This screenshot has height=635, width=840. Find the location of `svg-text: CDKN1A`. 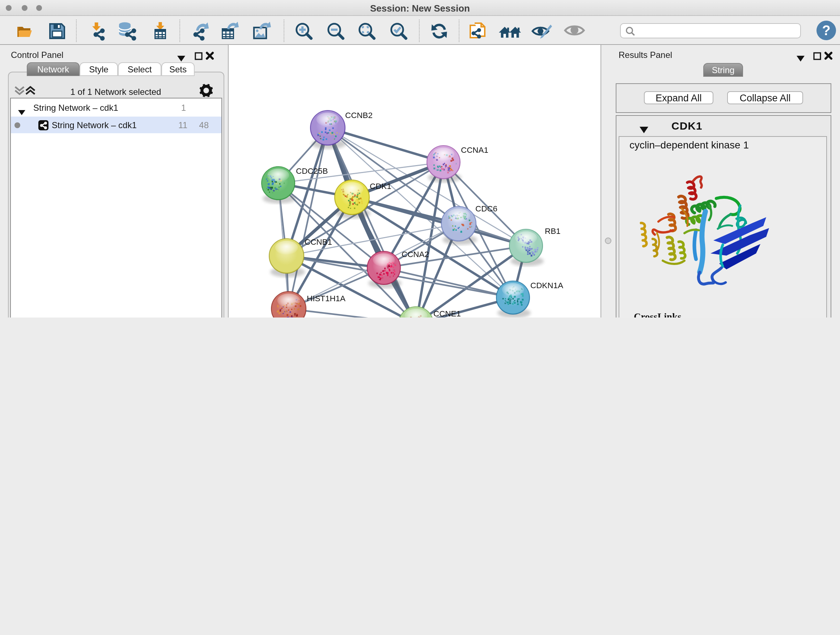

svg-text: CDKN1A is located at coordinates (547, 285).